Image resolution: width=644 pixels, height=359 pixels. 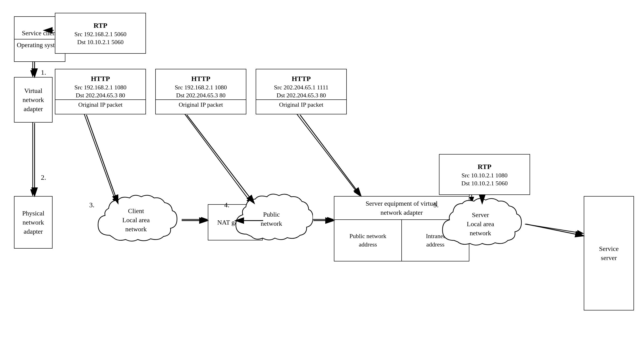 What do you see at coordinates (100, 95) in the screenshot?
I see `http1-line2: Dst 202.204.65.3 80` at bounding box center [100, 95].